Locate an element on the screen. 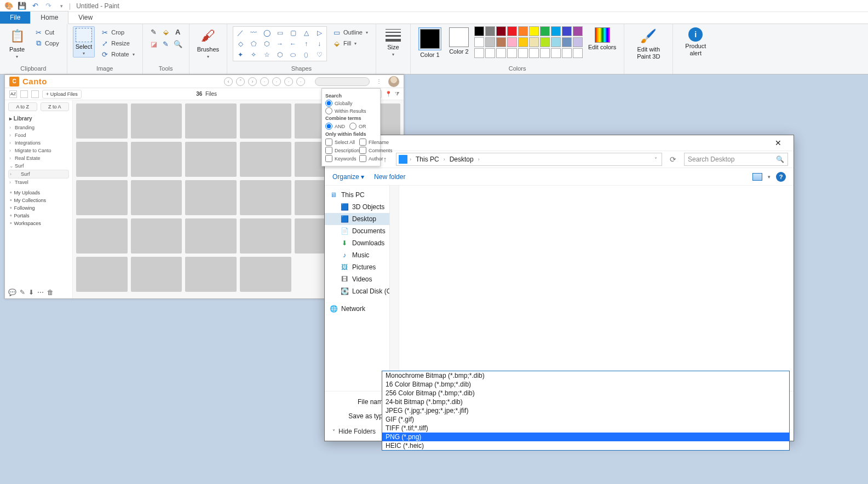  paste-button: 📋 Paste ▾ is located at coordinates (17, 43).